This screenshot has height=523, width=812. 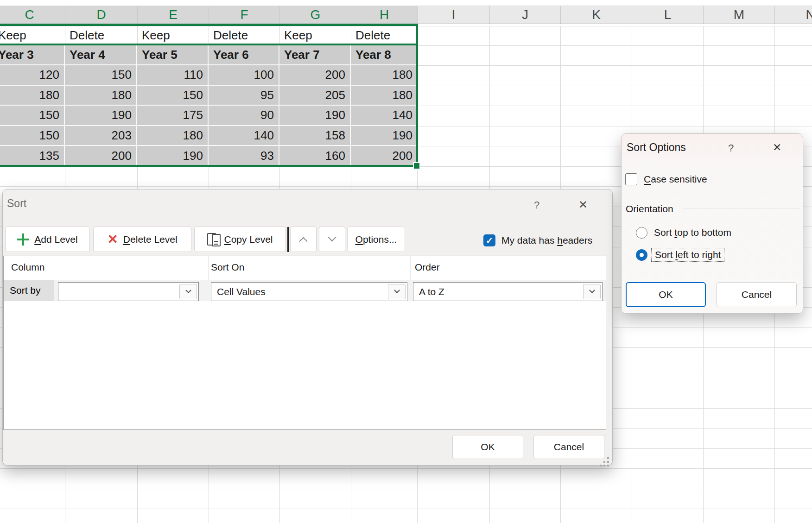 What do you see at coordinates (303, 239) in the screenshot?
I see `move-up-button` at bounding box center [303, 239].